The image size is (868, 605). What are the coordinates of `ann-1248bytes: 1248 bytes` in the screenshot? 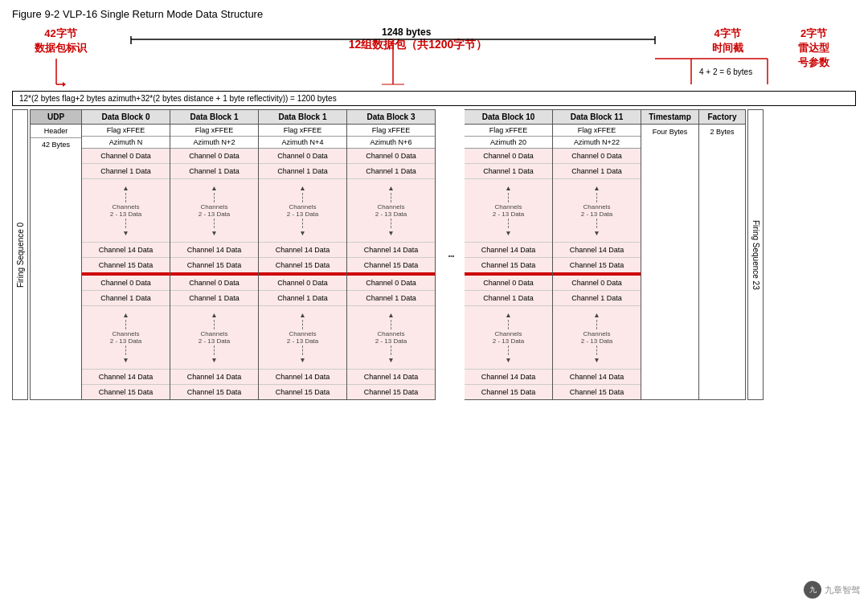 It's located at (407, 32).